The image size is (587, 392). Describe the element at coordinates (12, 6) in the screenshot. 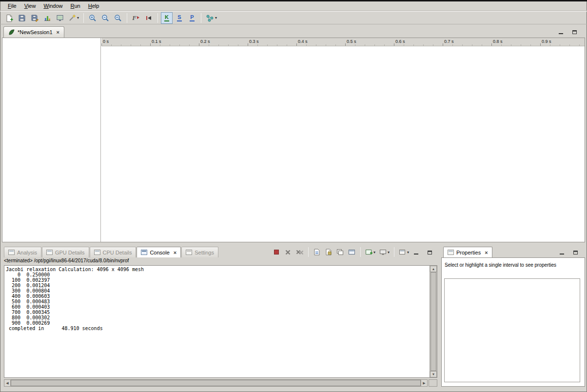

I see `menu-file: File` at that location.